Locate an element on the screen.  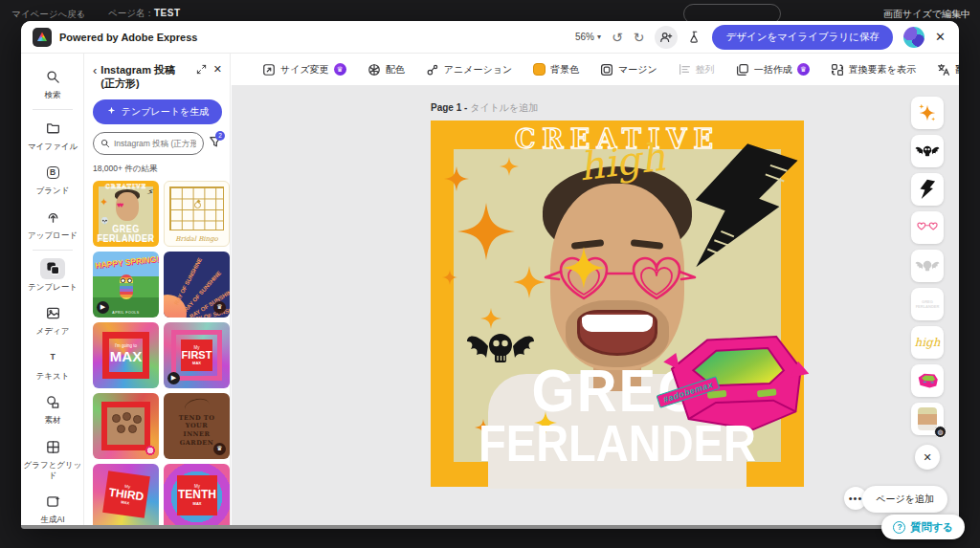
ring-icon is located at coordinates (197, 205).